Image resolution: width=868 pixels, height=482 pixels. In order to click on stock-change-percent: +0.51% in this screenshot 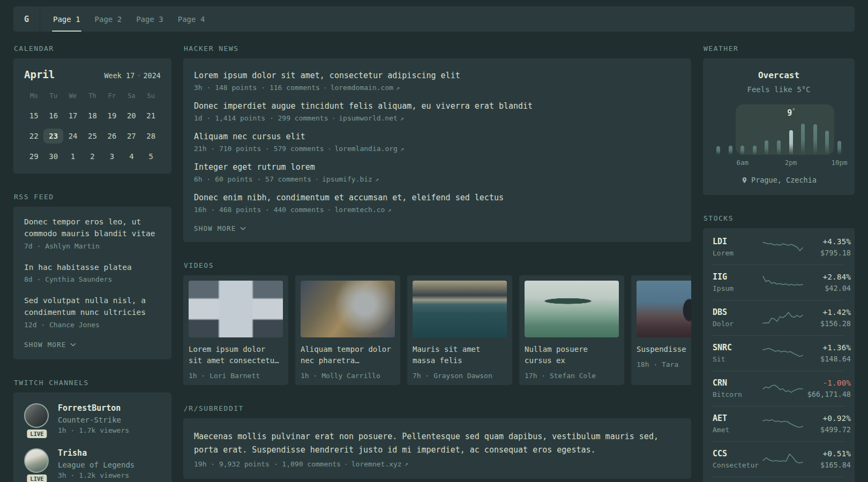, I will do `click(827, 454)`.